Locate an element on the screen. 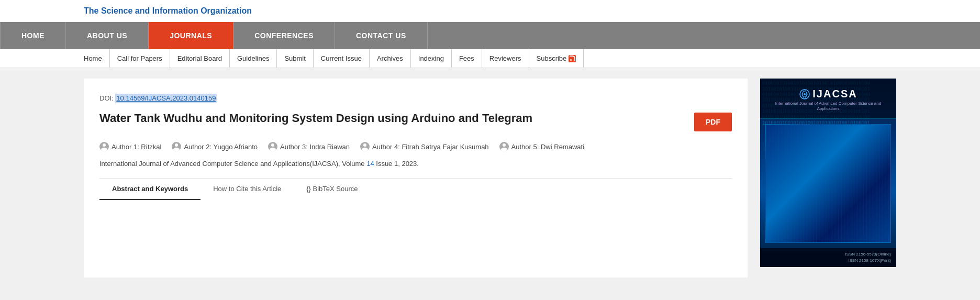  ijacsa-logo-icon is located at coordinates (805, 94).